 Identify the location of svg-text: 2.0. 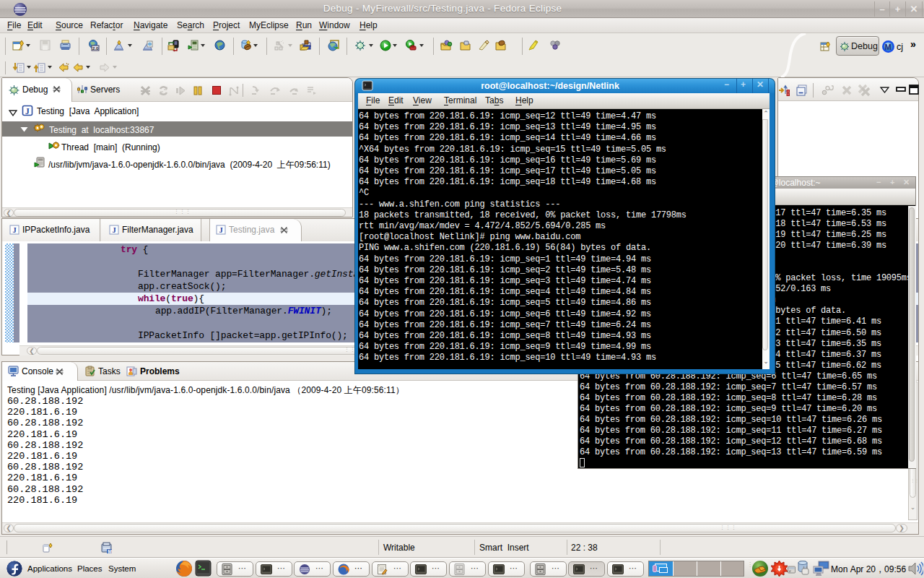
(95, 48).